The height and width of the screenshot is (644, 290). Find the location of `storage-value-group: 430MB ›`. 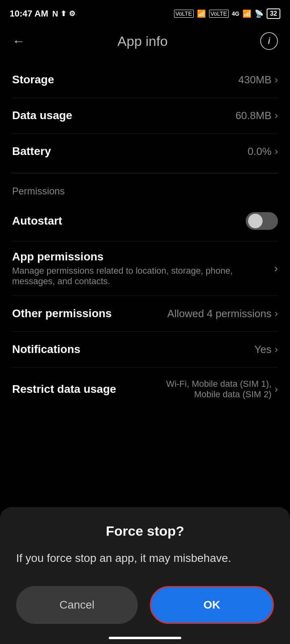

storage-value-group: 430MB › is located at coordinates (258, 80).